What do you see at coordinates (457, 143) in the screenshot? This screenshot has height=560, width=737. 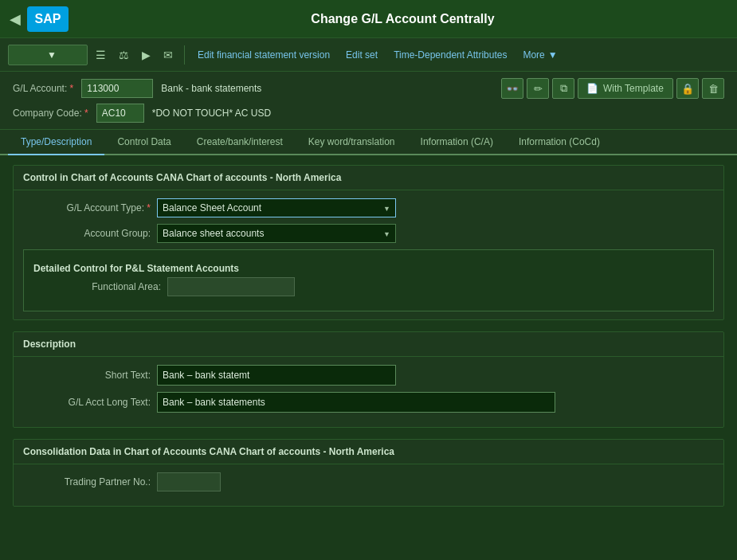 I see `tab-information-ca: Information (C/A)` at bounding box center [457, 143].